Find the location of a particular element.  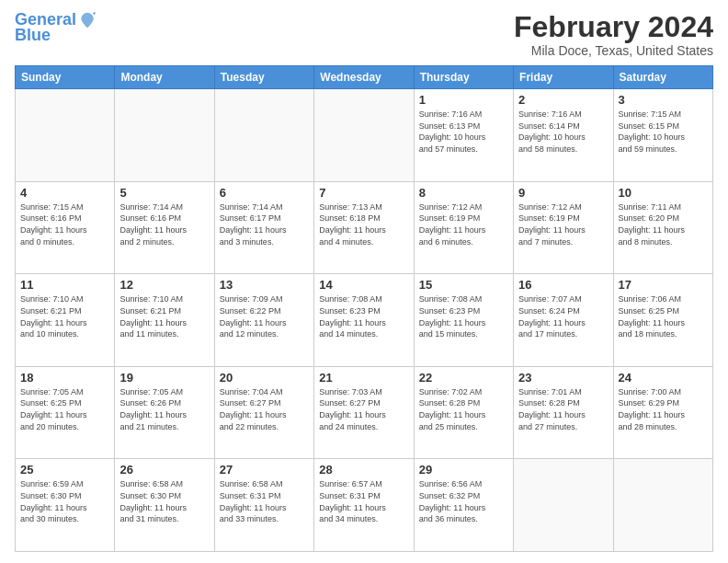

day-number: 19 is located at coordinates (164, 377).